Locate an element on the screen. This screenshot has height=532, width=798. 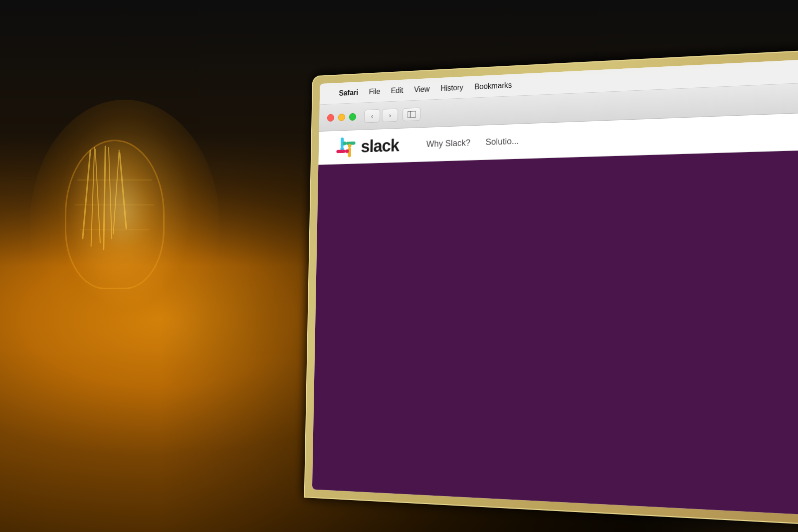
slack-nav-items: Why Slack? Solutio... is located at coordinates (473, 143).